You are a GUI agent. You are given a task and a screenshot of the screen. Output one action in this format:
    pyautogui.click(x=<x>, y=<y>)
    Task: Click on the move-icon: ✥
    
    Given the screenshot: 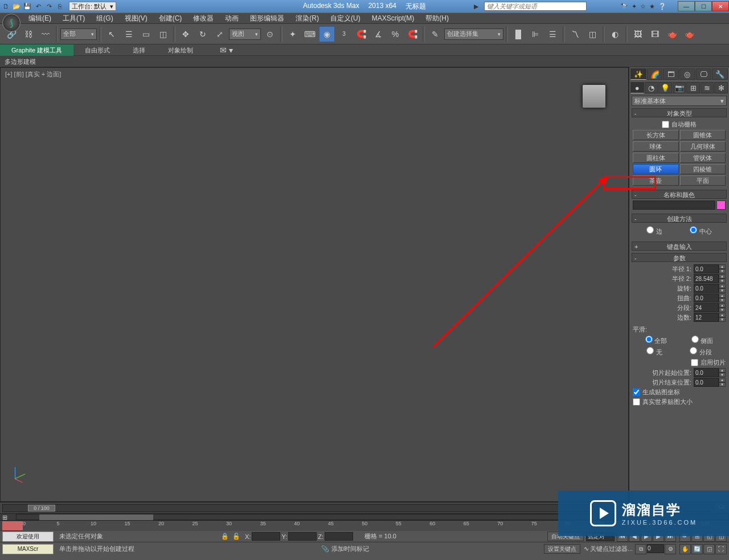 What is the action you would take?
    pyautogui.click(x=186, y=34)
    